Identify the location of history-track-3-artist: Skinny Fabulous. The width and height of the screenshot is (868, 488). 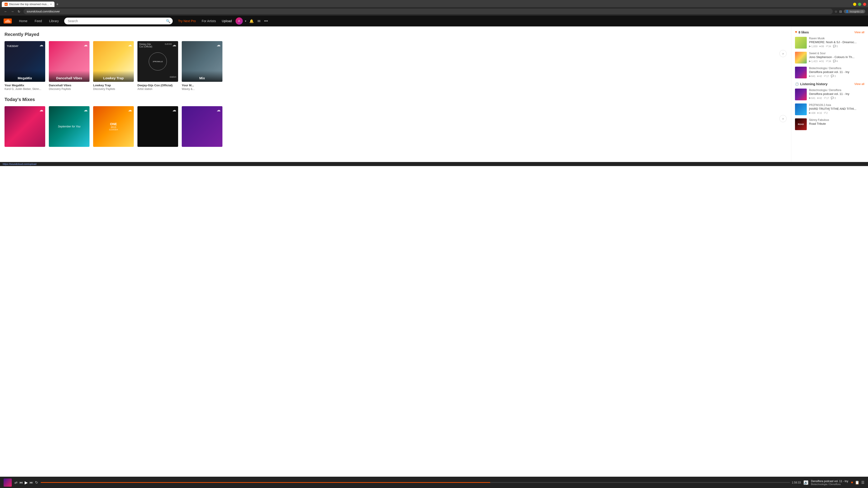
(837, 120).